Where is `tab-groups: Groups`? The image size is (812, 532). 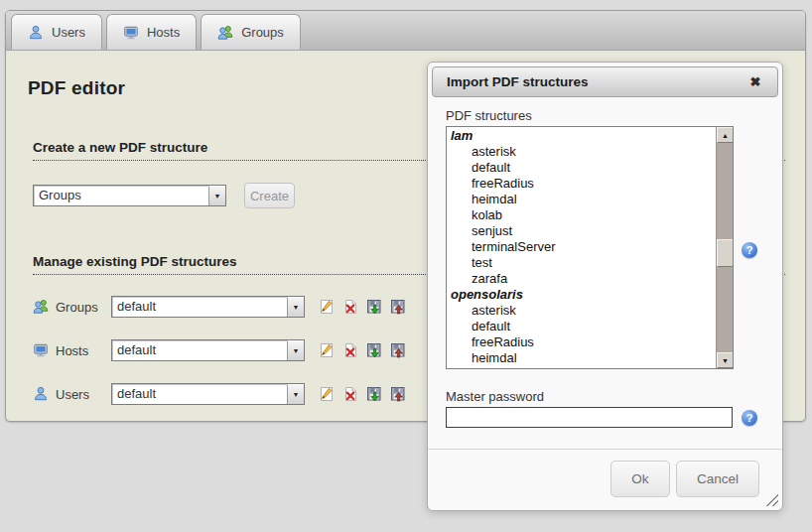
tab-groups: Groups is located at coordinates (250, 32).